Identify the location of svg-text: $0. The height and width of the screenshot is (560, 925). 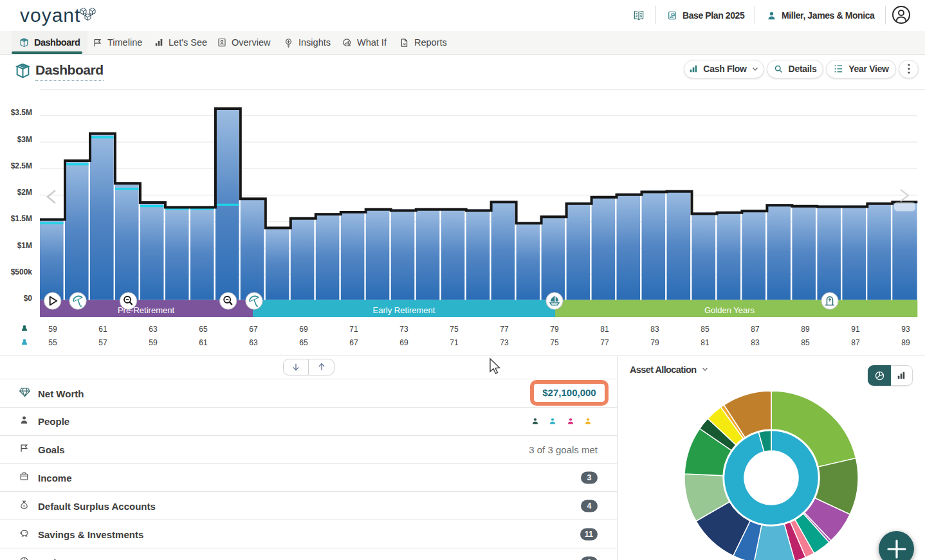
(28, 298).